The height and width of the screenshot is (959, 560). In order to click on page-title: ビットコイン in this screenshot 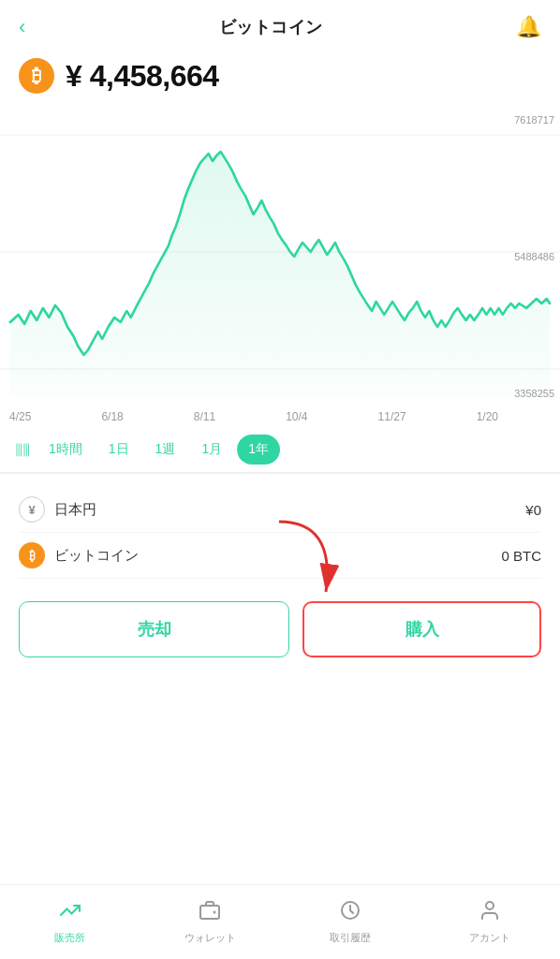, I will do `click(272, 27)`.